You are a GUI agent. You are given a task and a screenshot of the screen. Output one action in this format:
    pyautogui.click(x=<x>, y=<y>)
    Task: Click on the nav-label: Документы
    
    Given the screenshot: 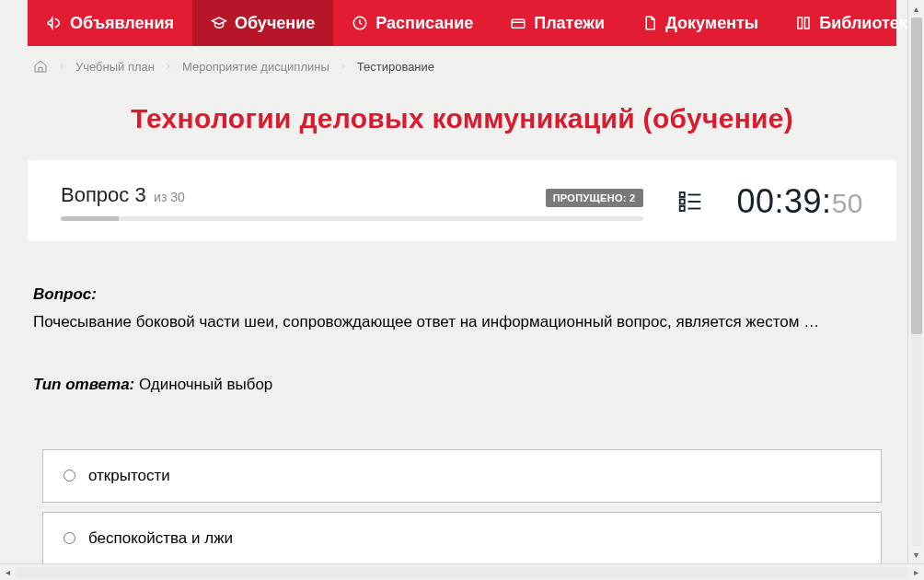 What is the action you would take?
    pyautogui.click(x=712, y=24)
    